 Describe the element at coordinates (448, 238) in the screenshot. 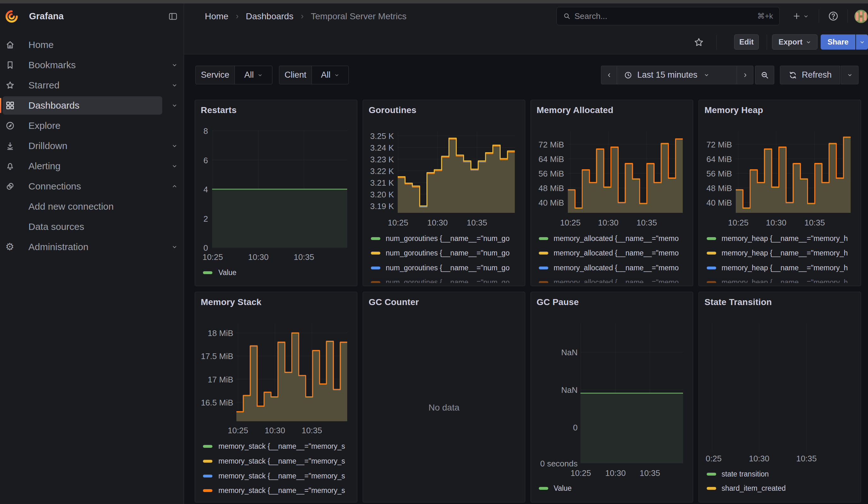

I see `legend-series-label: num_goroutines {__name__="num_go` at that location.